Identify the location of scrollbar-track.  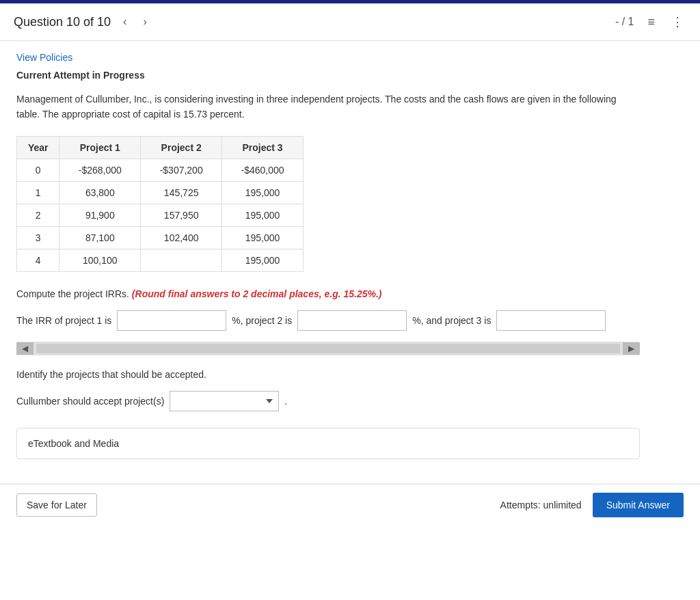
(328, 349).